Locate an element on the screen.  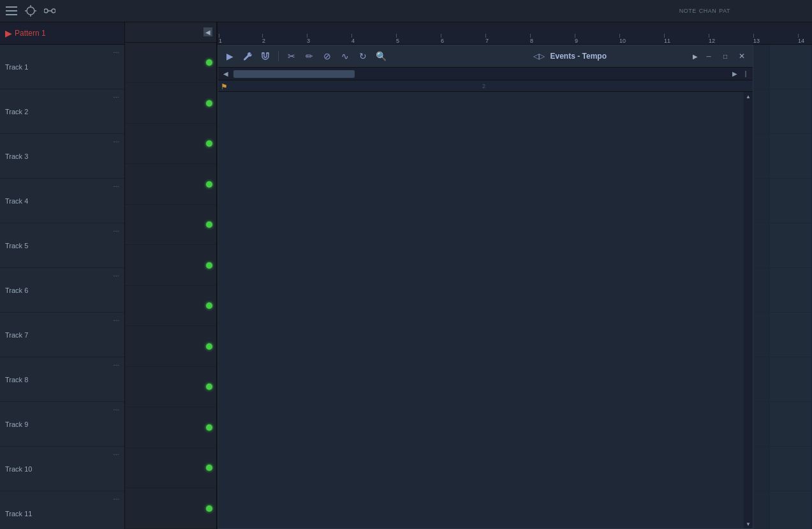
scroll-left-button: ◀ is located at coordinates (226, 74).